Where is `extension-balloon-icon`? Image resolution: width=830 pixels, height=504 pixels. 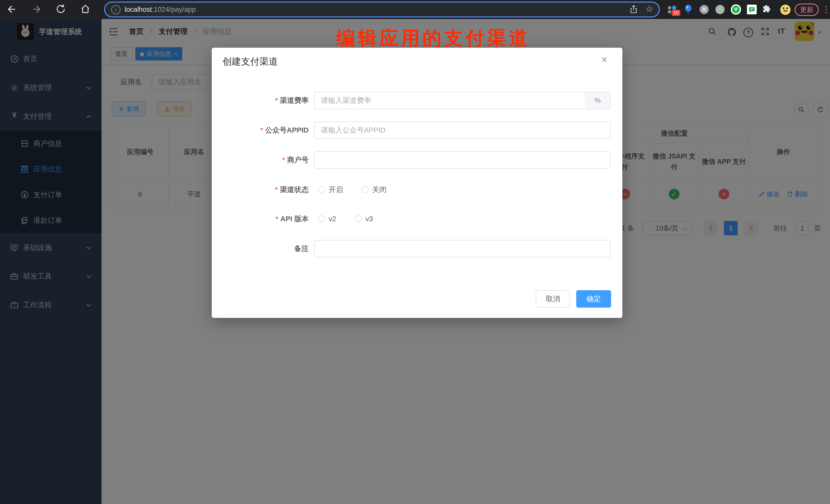 extension-balloon-icon is located at coordinates (688, 9).